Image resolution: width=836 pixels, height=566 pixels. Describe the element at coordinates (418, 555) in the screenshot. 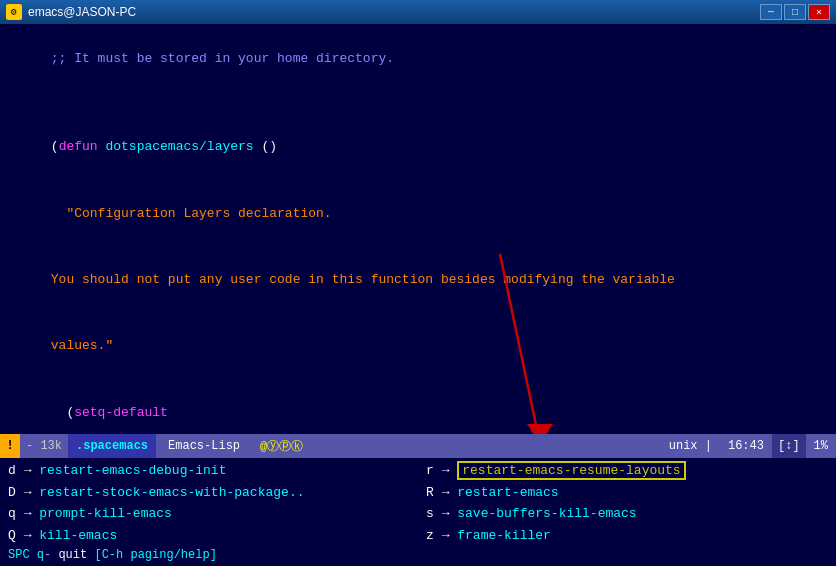

I see `help-line: SPC q- quit [C-h paging/help]` at that location.